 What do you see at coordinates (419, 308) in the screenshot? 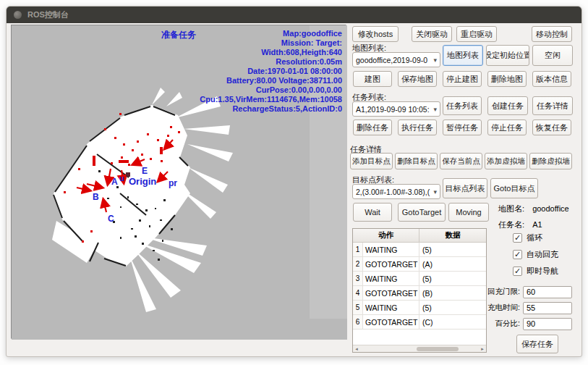
I see `table-row: 5 WAITING (5)` at bounding box center [419, 308].